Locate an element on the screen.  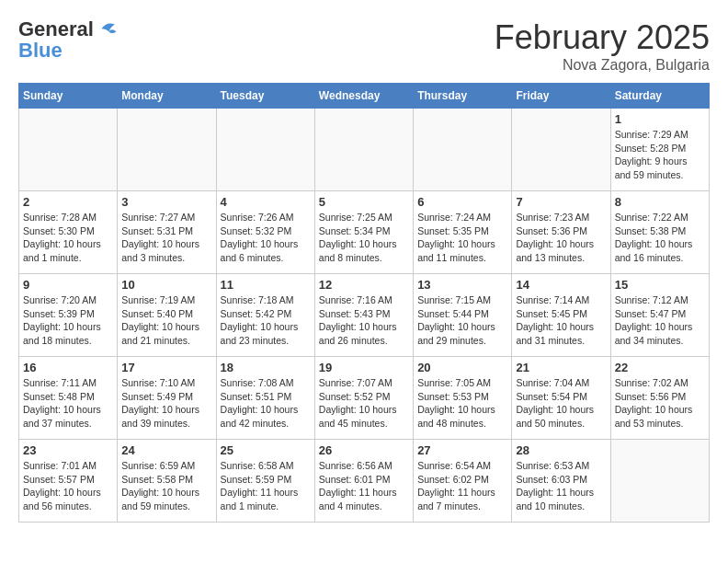
week-row-5: 23Sunrise: 7:01 AM Sunset: 5:57 PM Dayli… is located at coordinates (364, 481).